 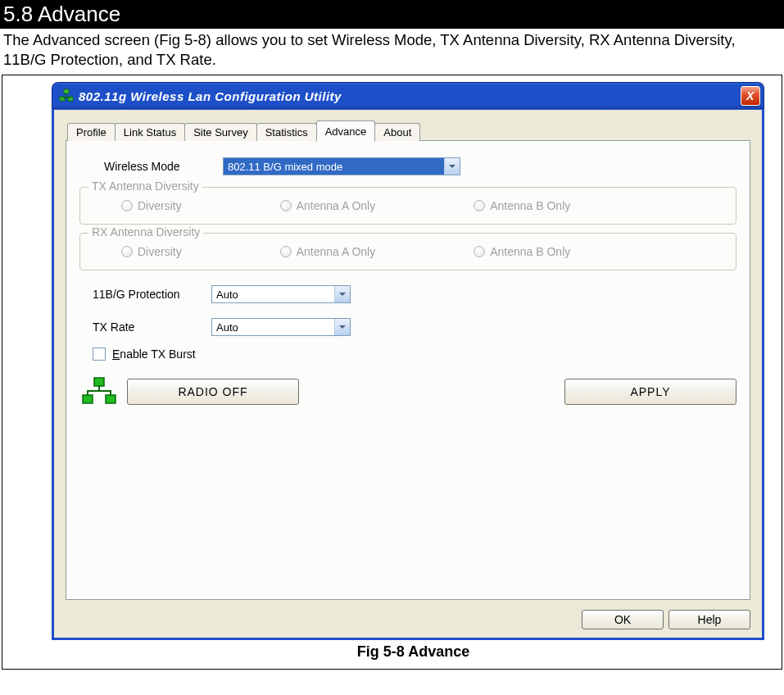 I want to click on tab-strip: Profile Link Status Site Survey Statisti…, so click(x=408, y=130).